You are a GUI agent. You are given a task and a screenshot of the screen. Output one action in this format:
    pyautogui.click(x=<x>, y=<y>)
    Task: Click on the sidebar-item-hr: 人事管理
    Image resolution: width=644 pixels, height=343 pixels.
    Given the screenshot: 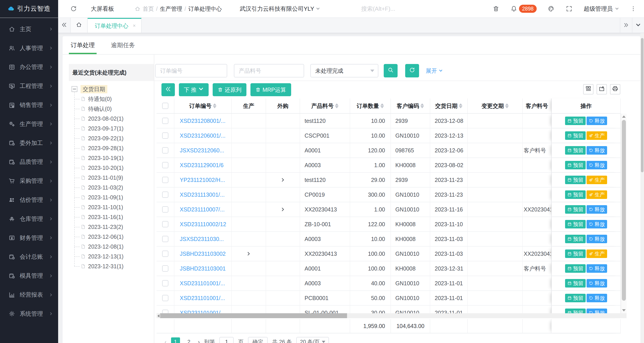 What is the action you would take?
    pyautogui.click(x=29, y=48)
    